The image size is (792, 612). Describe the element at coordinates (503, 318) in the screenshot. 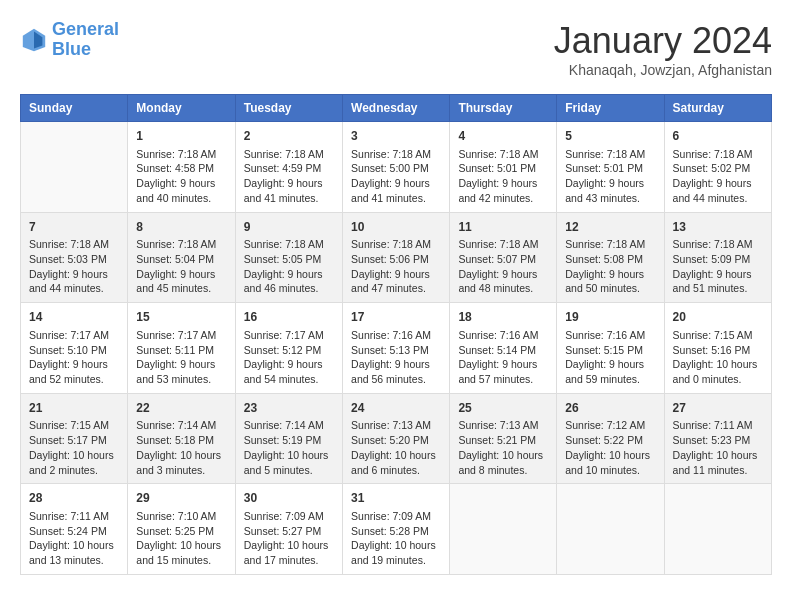

I see `day-number: 18` at that location.